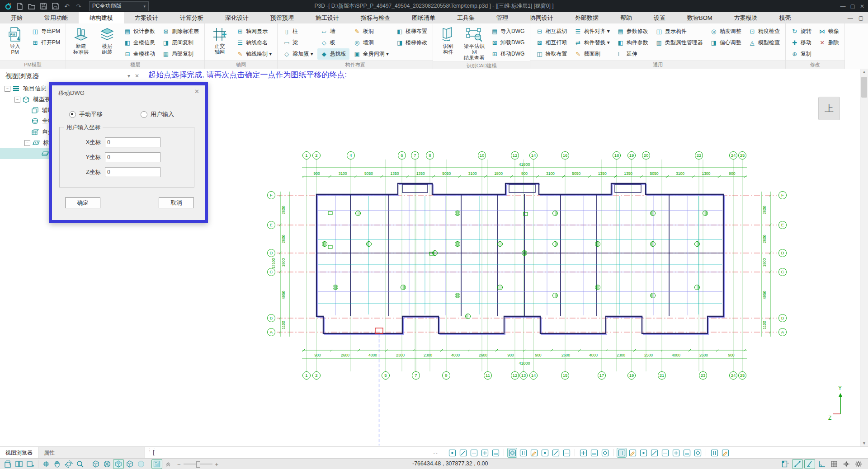 Image resolution: width=868 pixels, height=469 pixels. What do you see at coordinates (133, 157) in the screenshot?
I see `y-coord-input` at bounding box center [133, 157].